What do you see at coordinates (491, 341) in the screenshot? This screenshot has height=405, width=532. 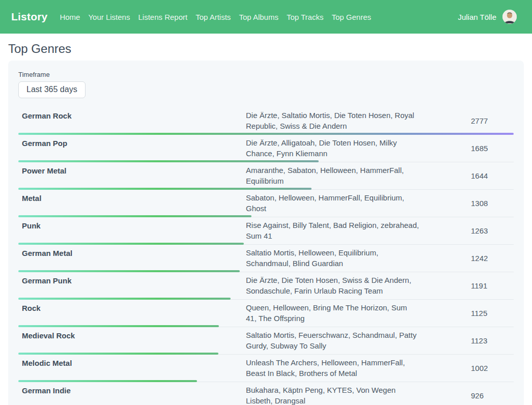 I see `genre-count: 1123` at bounding box center [491, 341].